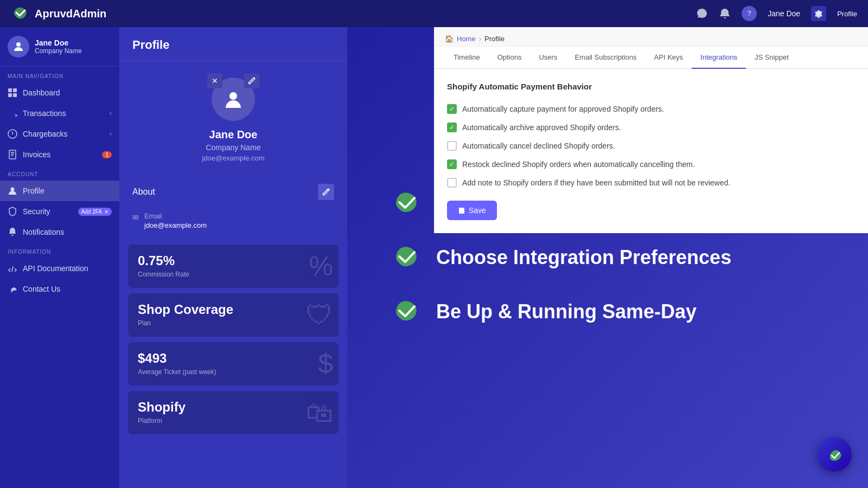 The image size is (868, 488). What do you see at coordinates (326, 364) in the screenshot?
I see `stat-bg-icon: $` at bounding box center [326, 364].